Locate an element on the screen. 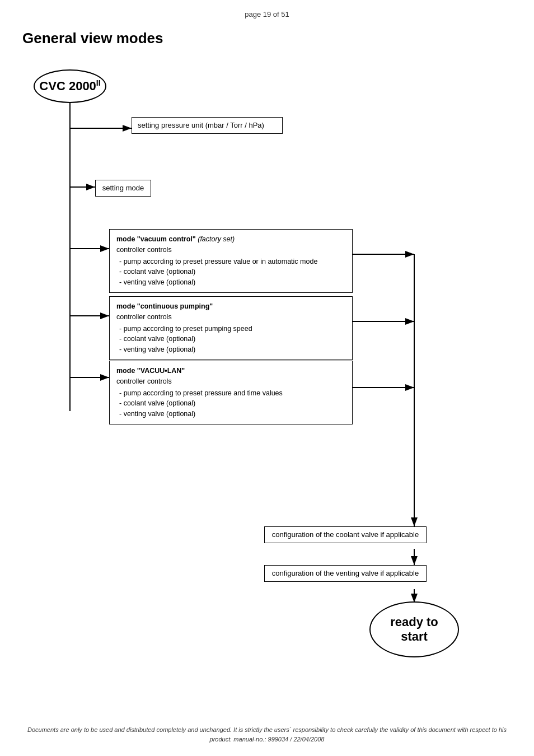 The image size is (534, 756). cvc-oval: CVC 2000II is located at coordinates (70, 86).